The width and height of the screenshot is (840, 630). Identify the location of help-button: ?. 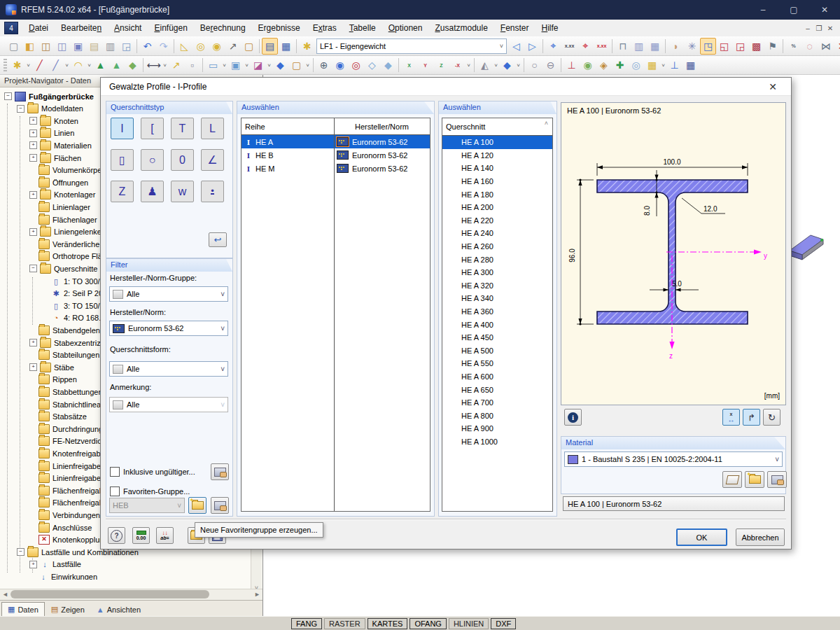
(116, 536).